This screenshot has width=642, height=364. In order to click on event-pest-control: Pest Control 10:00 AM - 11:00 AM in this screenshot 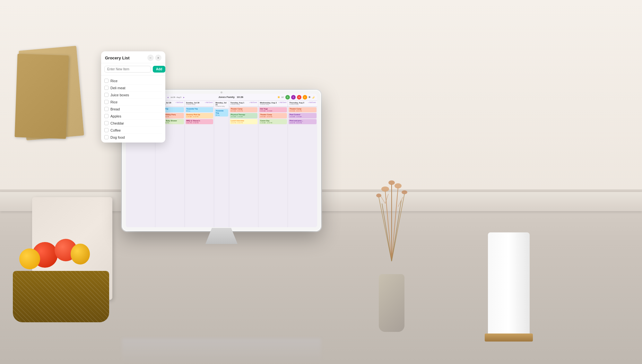, I will do `click(302, 116)`.